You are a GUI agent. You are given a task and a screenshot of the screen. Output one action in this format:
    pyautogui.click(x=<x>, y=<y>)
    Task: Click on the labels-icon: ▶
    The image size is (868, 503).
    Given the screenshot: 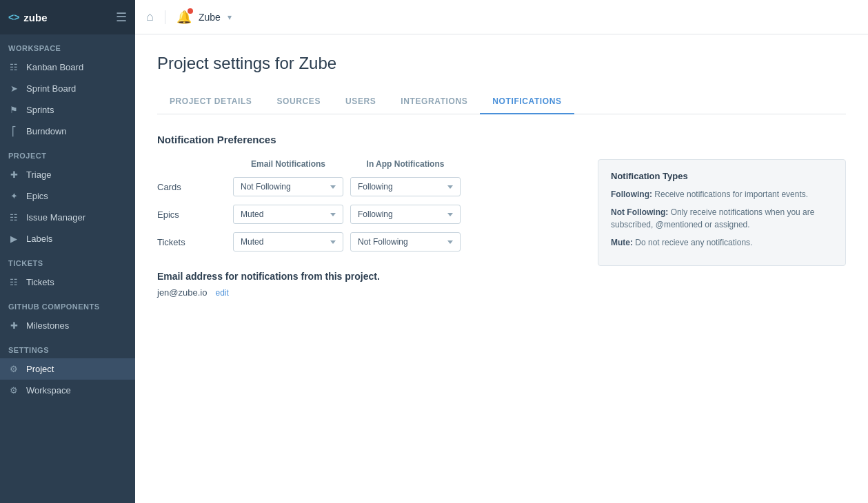 What is the action you would take?
    pyautogui.click(x=14, y=238)
    